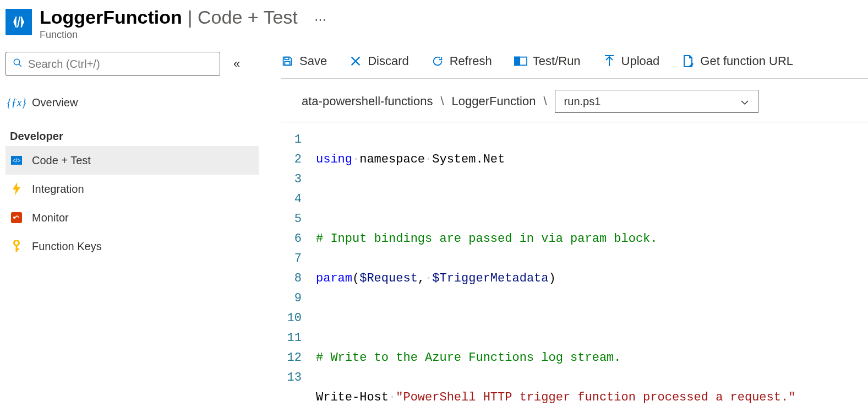 The height and width of the screenshot is (417, 868). What do you see at coordinates (582, 101) in the screenshot?
I see `file-select-value: run.ps1` at bounding box center [582, 101].